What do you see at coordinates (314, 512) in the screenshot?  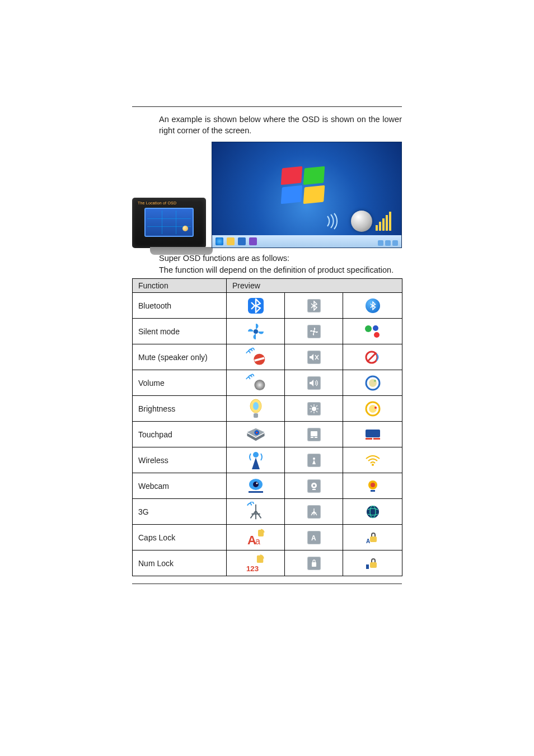 I see `3g-tile-icon` at bounding box center [314, 512].